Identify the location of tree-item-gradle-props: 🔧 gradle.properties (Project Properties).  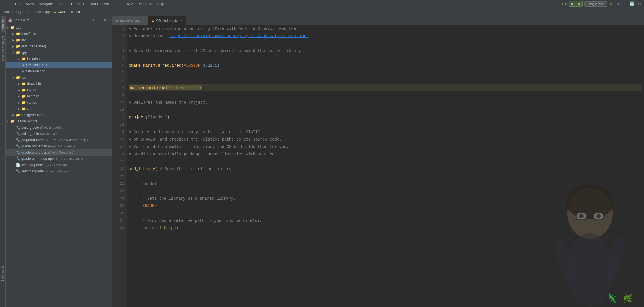
(59, 146).